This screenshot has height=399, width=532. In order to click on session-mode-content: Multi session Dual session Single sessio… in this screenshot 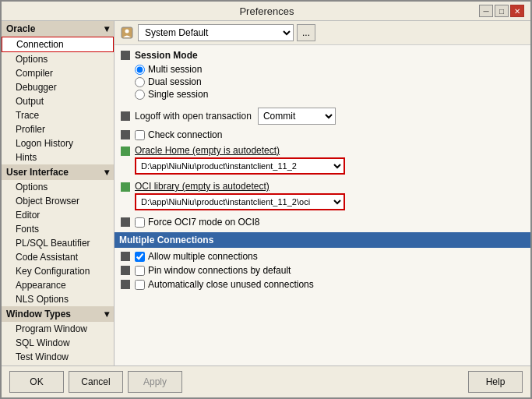, I will do `click(329, 82)`.